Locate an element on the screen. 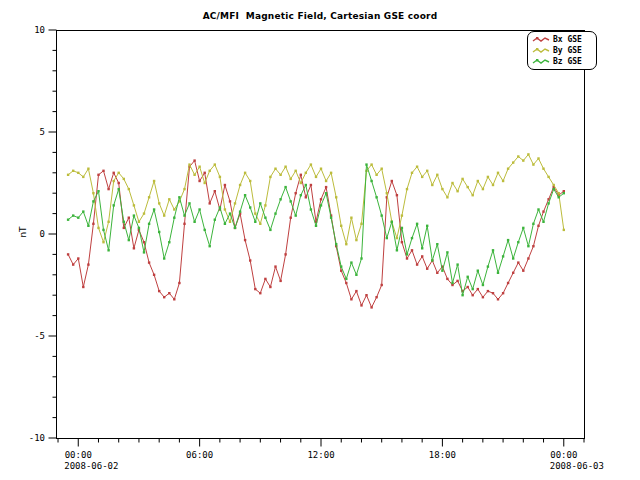 This screenshot has height=480, width=640. series-markers-by-gse is located at coordinates (316, 199).